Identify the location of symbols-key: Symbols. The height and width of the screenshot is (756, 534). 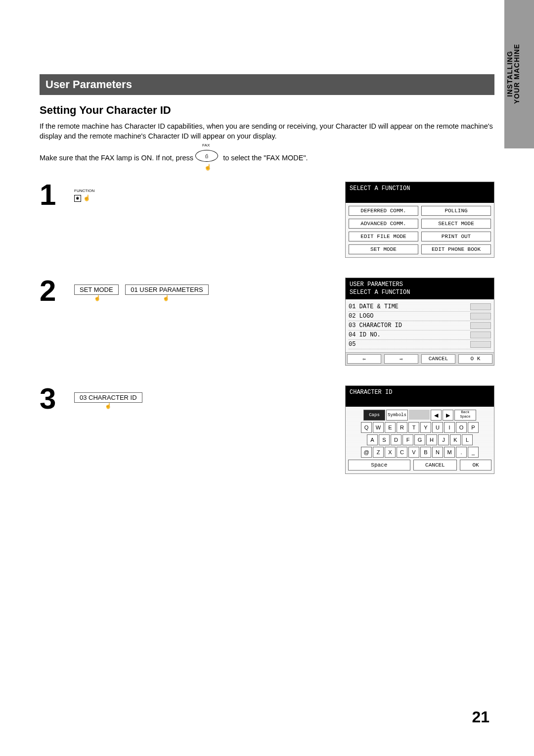
(397, 415).